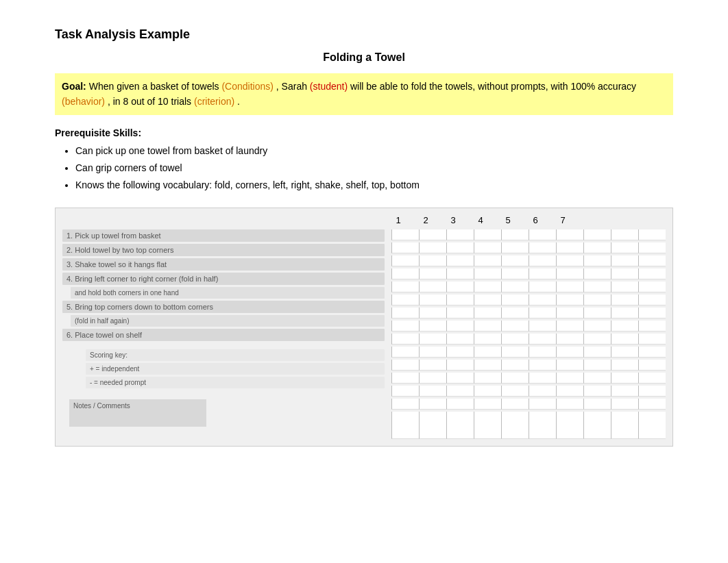 This screenshot has height=563, width=728. Describe the element at coordinates (223, 411) in the screenshot. I see `notes-area: Notes / Comments` at that location.